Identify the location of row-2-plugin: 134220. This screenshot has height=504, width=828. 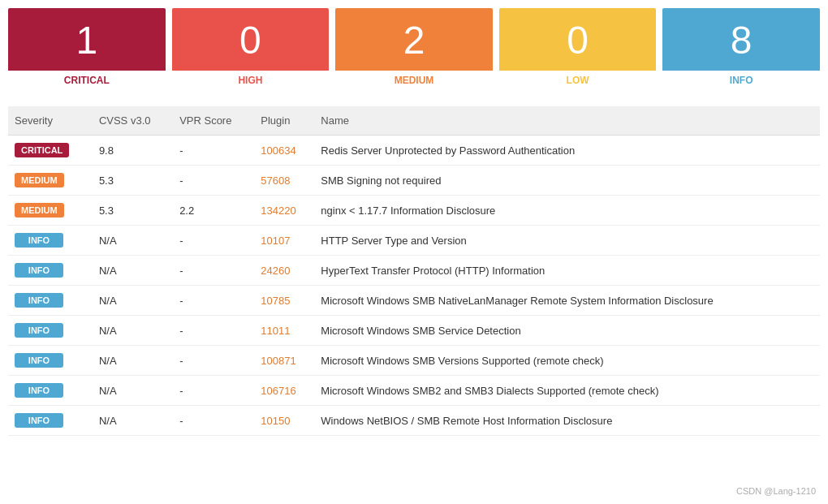
(284, 211).